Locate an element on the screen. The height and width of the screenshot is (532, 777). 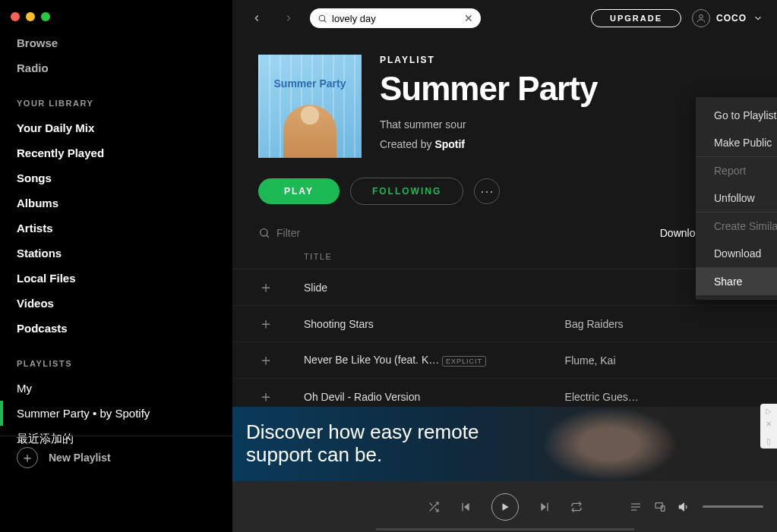
ctx-share: Share is located at coordinates (737, 282).